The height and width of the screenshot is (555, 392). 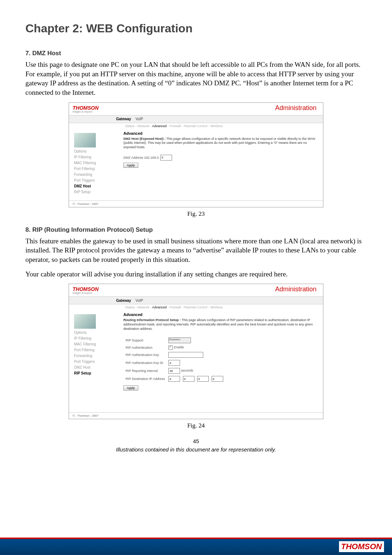 I want to click on rip-interval-input, so click(x=174, y=371).